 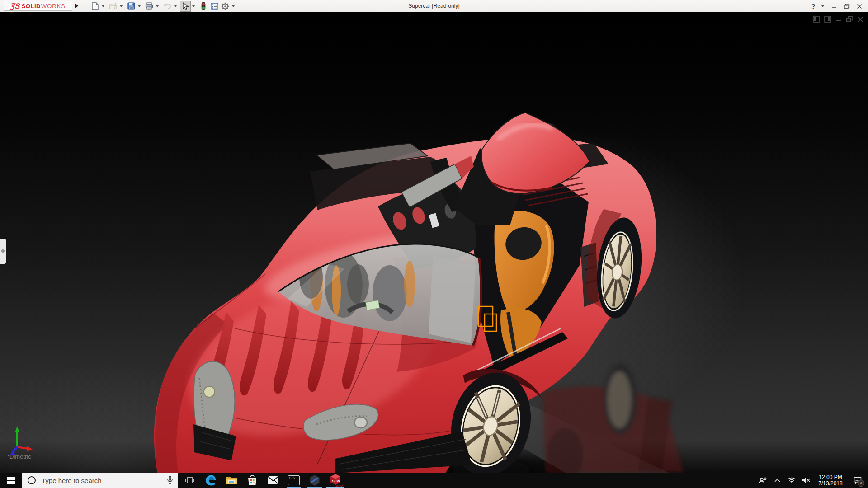 What do you see at coordinates (225, 6) in the screenshot?
I see `options-gear-icon` at bounding box center [225, 6].